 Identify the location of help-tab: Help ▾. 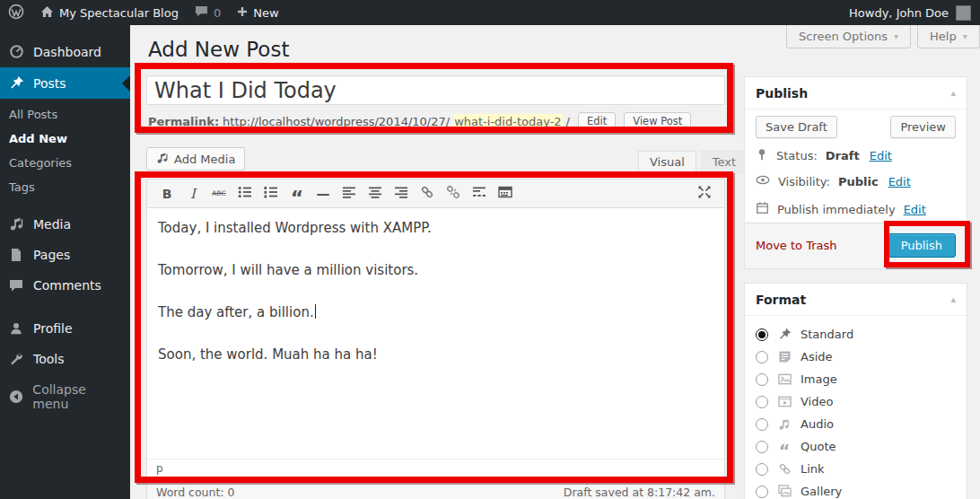
(949, 37).